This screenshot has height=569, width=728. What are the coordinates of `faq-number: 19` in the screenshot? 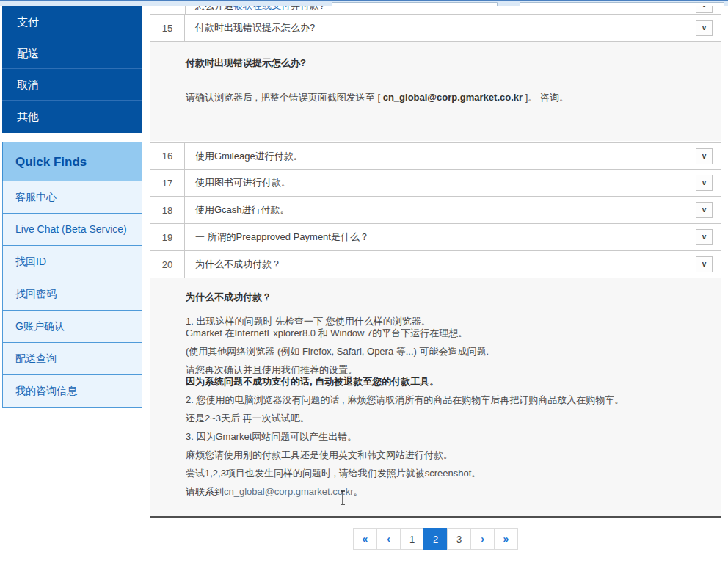 It's located at (167, 237).